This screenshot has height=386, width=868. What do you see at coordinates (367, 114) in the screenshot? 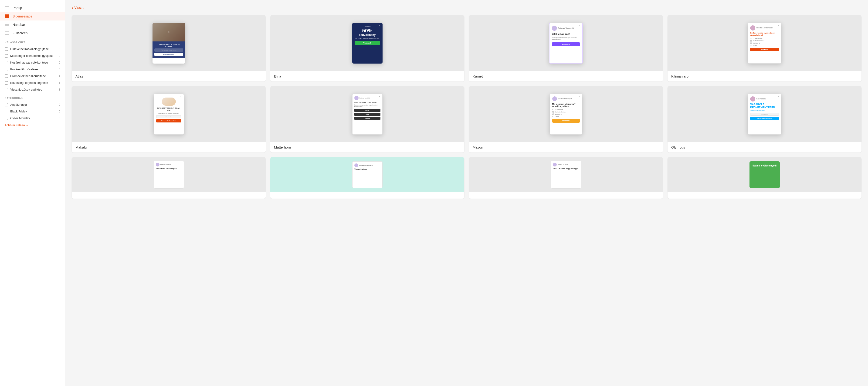
I see `template-matterhorn-preview: ✕ Rebeka az ábútól Szia, örülünk, hogy l…` at bounding box center [367, 114].